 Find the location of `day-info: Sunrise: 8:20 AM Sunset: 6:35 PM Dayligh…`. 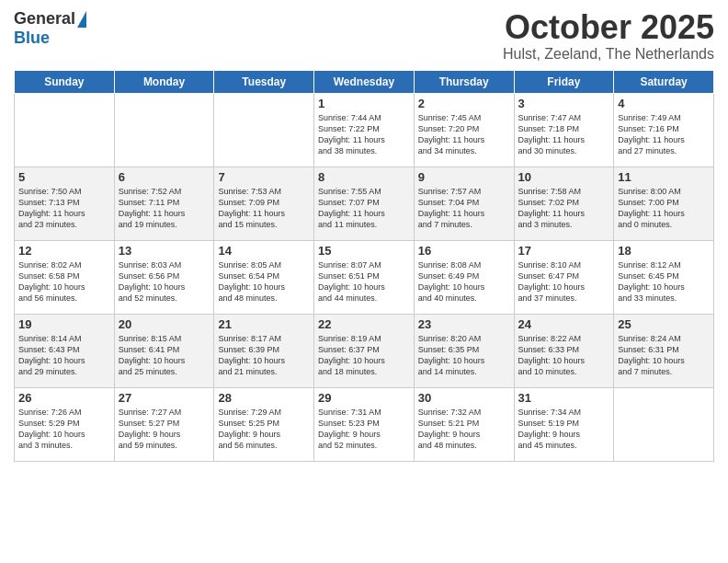

day-info: Sunrise: 8:20 AM Sunset: 6:35 PM Dayligh… is located at coordinates (464, 355).